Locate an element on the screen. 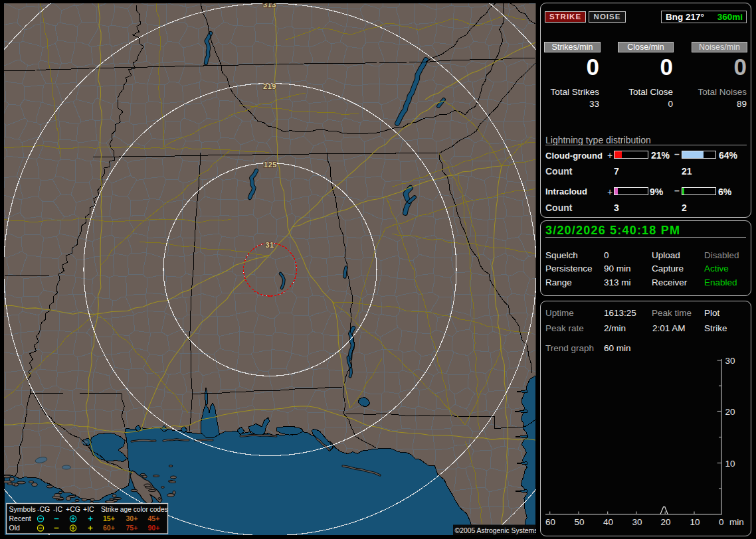 The width and height of the screenshot is (756, 539). svg-text: 40 is located at coordinates (609, 522).